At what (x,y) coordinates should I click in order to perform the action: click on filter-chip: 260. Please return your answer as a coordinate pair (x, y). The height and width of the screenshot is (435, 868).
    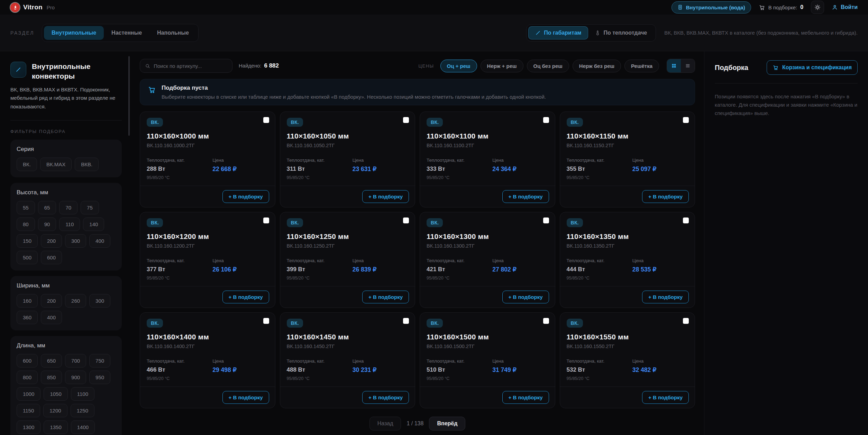
    Looking at the image, I should click on (75, 301).